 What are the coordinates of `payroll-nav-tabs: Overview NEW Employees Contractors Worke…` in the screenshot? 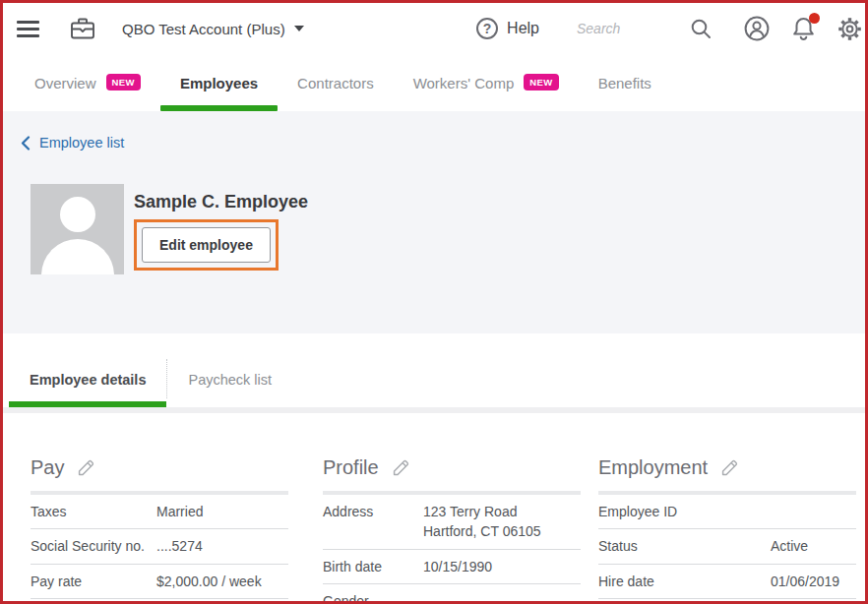 It's located at (434, 83).